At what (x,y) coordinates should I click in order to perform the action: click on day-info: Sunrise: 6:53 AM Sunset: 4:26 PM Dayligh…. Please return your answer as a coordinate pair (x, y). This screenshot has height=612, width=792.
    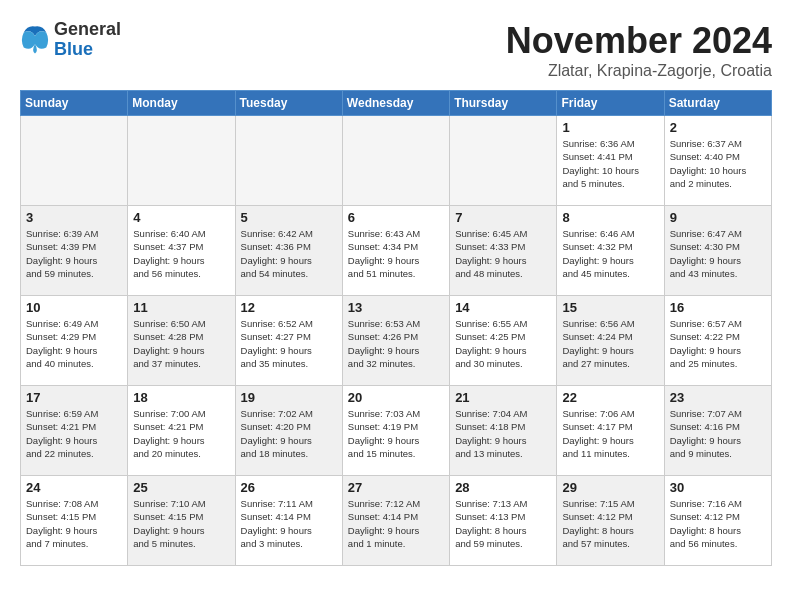
    Looking at the image, I should click on (396, 344).